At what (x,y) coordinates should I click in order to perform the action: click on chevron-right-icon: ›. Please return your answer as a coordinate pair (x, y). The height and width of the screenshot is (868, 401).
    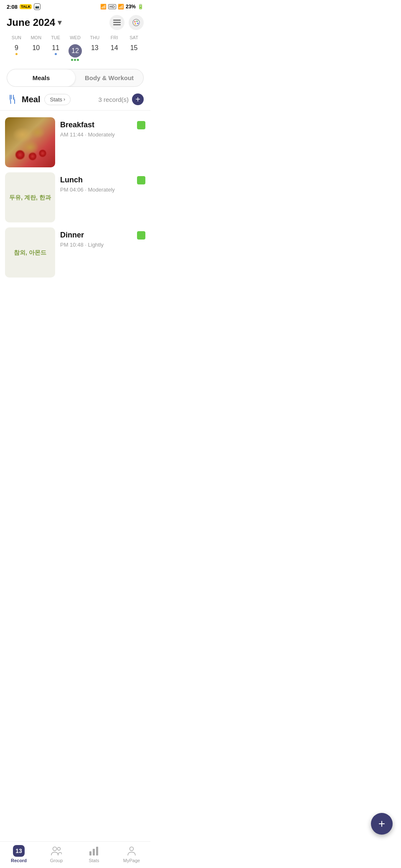
    Looking at the image, I should click on (64, 99).